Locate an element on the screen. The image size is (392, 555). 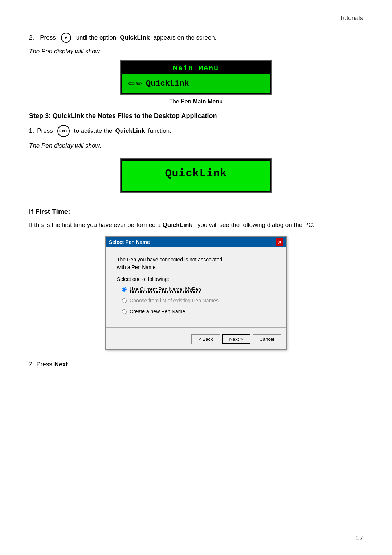
page-header: Tutorials is located at coordinates (196, 18).